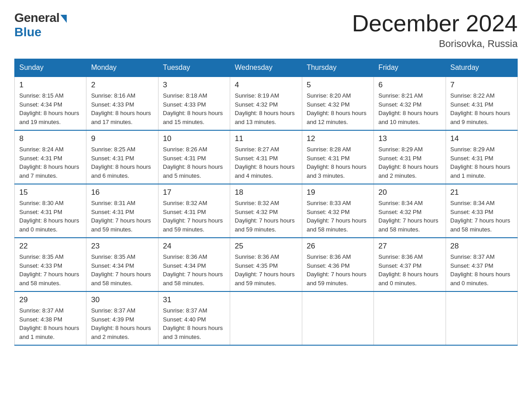  I want to click on day-info: Sunrise: 8:25 AMSunset: 4:31 PMDaylight:…, so click(122, 163).